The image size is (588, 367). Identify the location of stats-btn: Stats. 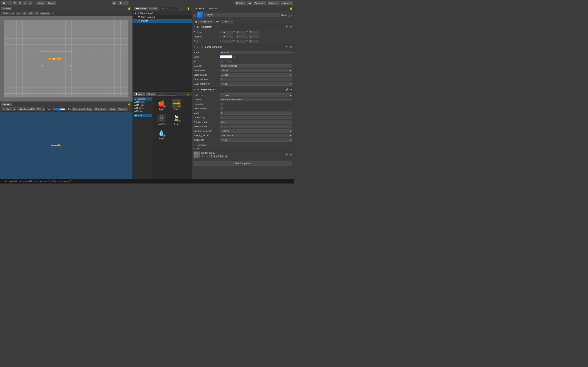
(112, 109).